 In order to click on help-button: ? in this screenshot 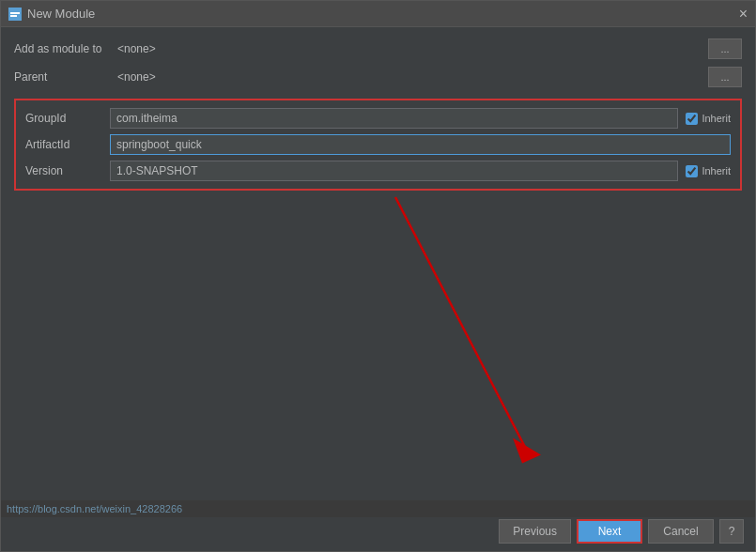, I will do `click(732, 531)`.